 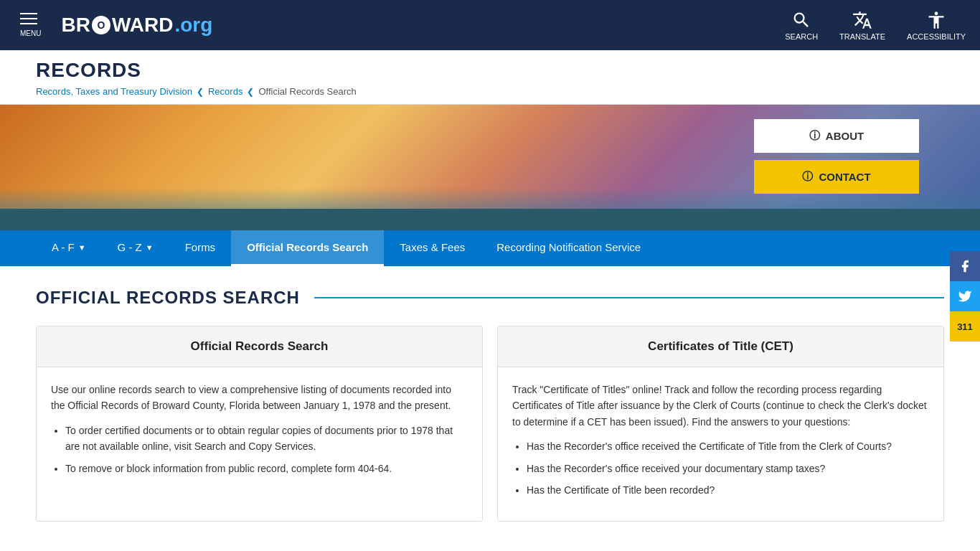 What do you see at coordinates (845, 136) in the screenshot?
I see `about-label: ABOUT` at bounding box center [845, 136].